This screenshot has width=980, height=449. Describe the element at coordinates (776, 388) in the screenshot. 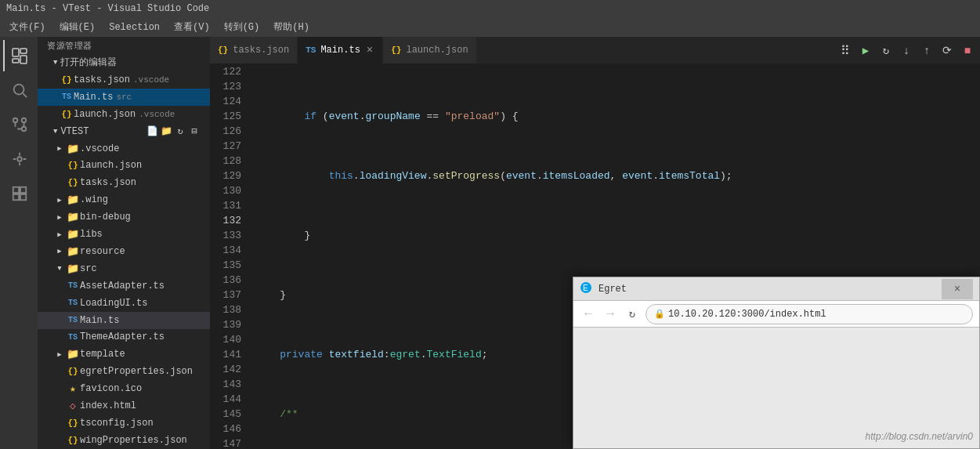

I see `browser-content: http://blog.csdn.net/arvin0` at that location.